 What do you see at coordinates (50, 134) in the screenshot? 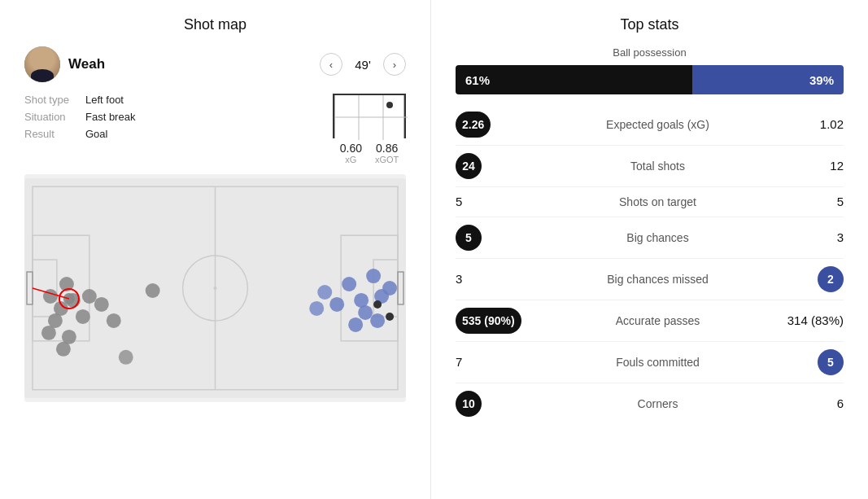
I see `result-label: Result` at bounding box center [50, 134].